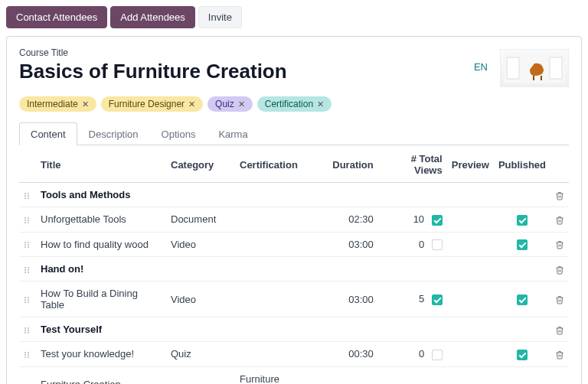 This screenshot has width=588, height=384. Describe the element at coordinates (57, 17) in the screenshot. I see `contact-attendees-button: Contact Attendees` at that location.